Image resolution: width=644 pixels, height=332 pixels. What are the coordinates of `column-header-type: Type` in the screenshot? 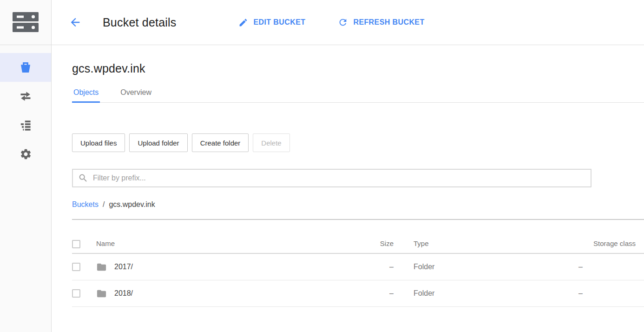 It's located at (493, 244).